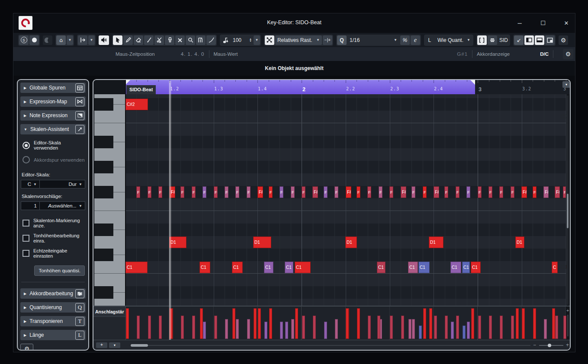  Describe the element at coordinates (53, 307) in the screenshot. I see `sidebar-item-quantisierung: ▶Quantisierung Q` at that location.